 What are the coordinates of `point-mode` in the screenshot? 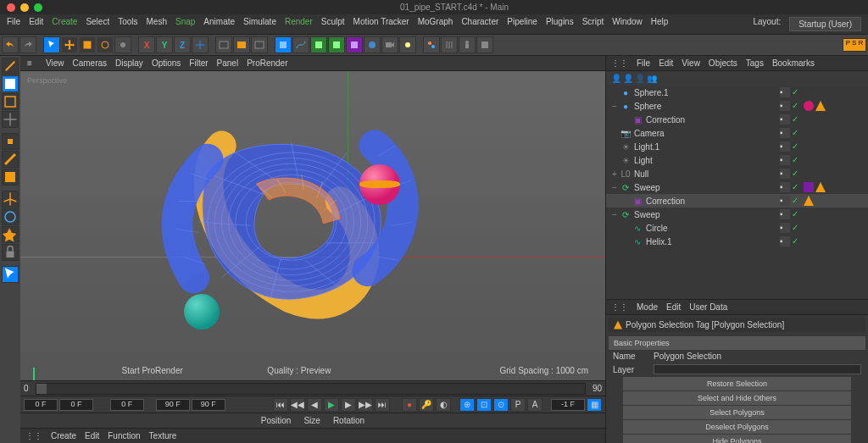 It's located at (10, 141).